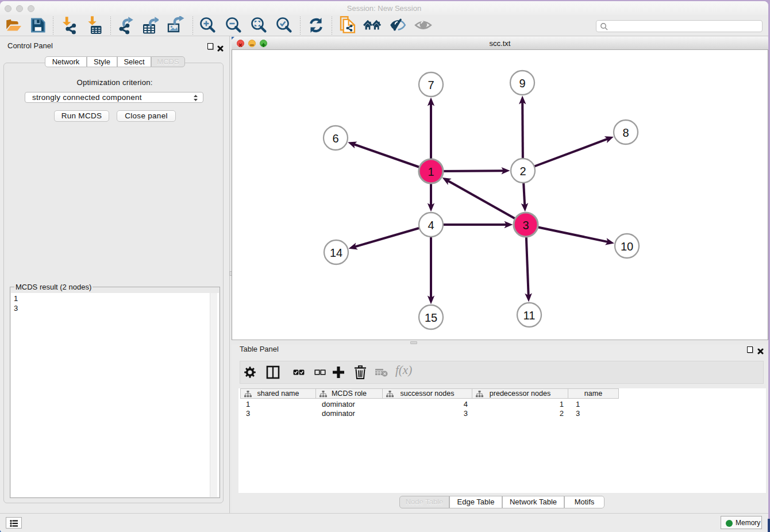 The image size is (770, 532). What do you see at coordinates (625, 133) in the screenshot?
I see `svg-text: 8` at bounding box center [625, 133].